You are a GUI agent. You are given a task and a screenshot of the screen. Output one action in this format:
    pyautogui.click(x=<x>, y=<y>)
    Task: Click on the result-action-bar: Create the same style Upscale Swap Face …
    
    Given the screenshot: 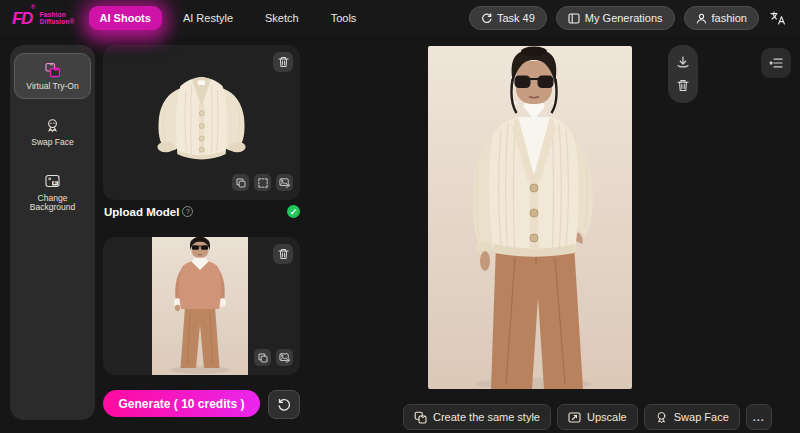 What is the action you would take?
    pyautogui.click(x=588, y=417)
    